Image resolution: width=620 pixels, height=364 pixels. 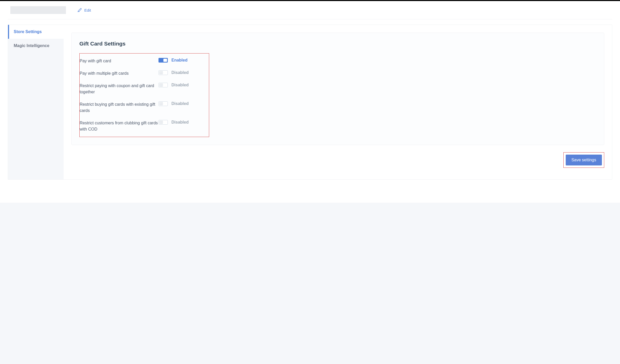 I want to click on sidebar: Store Settings Magic Intelligence, so click(x=36, y=102).